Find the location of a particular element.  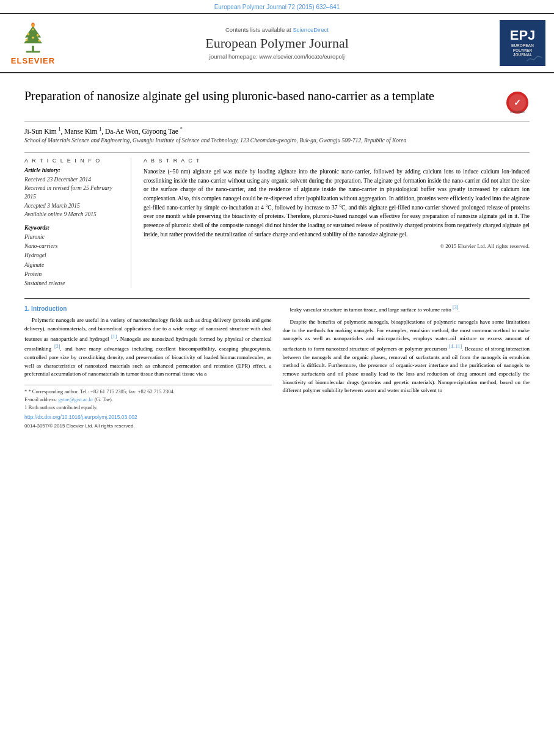

received-date: Received 23 December 2014 is located at coordinates (73, 180).